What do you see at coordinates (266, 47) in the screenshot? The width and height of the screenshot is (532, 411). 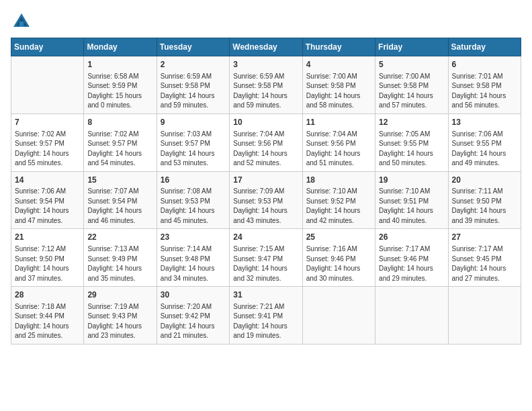 I see `header-day-wednesday: Wednesday` at bounding box center [266, 47].